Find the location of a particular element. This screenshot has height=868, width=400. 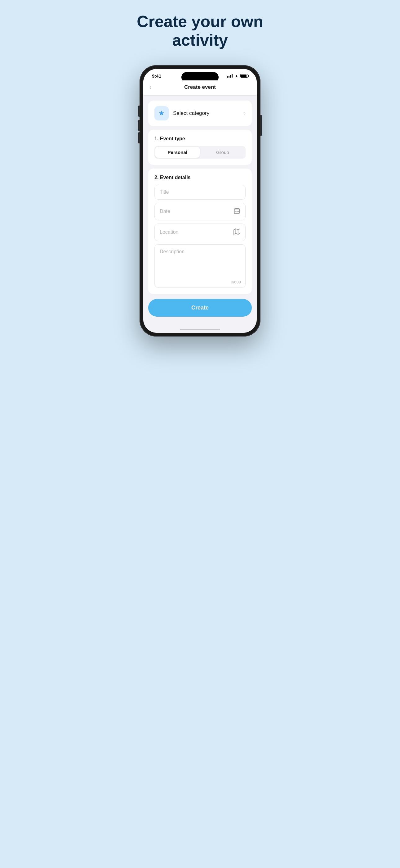

char-count: 0/600 is located at coordinates (236, 282).